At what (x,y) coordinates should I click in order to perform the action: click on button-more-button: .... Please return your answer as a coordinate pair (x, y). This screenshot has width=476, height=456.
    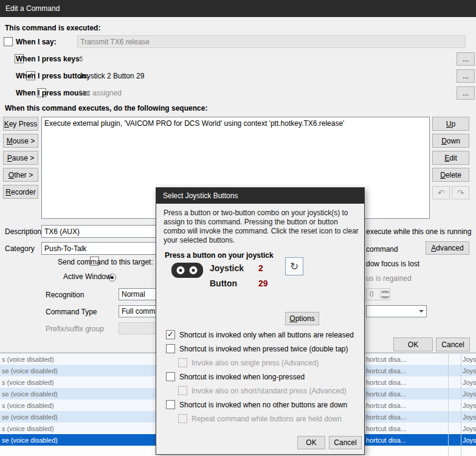
    Looking at the image, I should click on (466, 76).